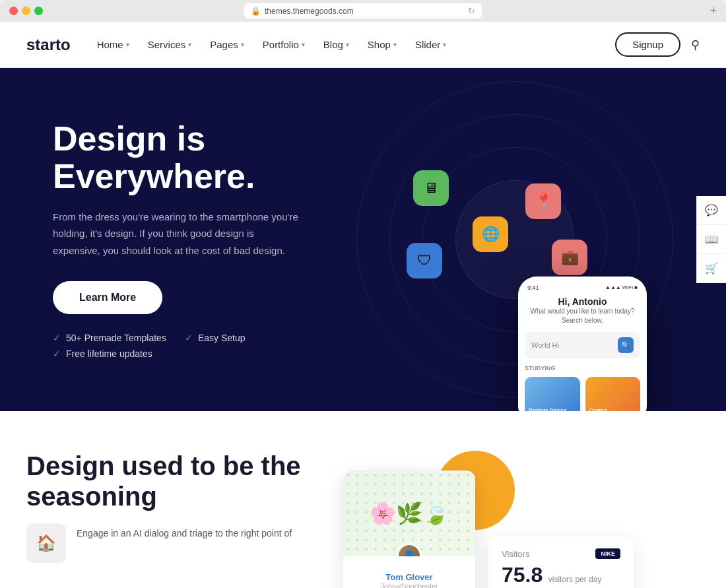 This screenshot has height=588, width=726. What do you see at coordinates (515, 554) in the screenshot?
I see `stats-label: Visitors` at bounding box center [515, 554].